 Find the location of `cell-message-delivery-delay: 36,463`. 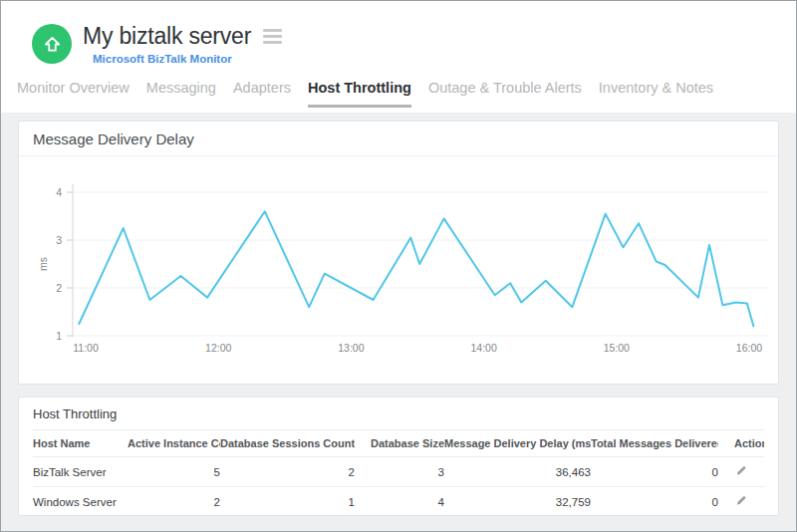

cell-message-delivery-delay: 36,463 is located at coordinates (518, 472).